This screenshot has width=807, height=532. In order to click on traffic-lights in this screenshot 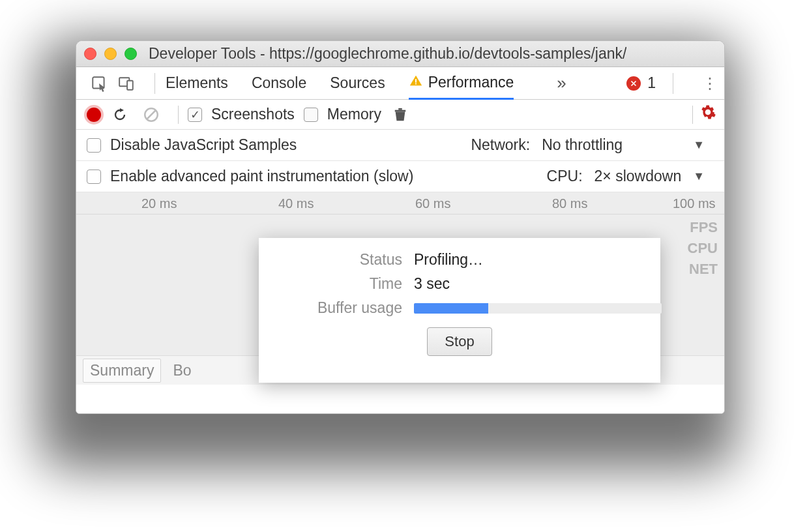, I will do `click(111, 53)`.